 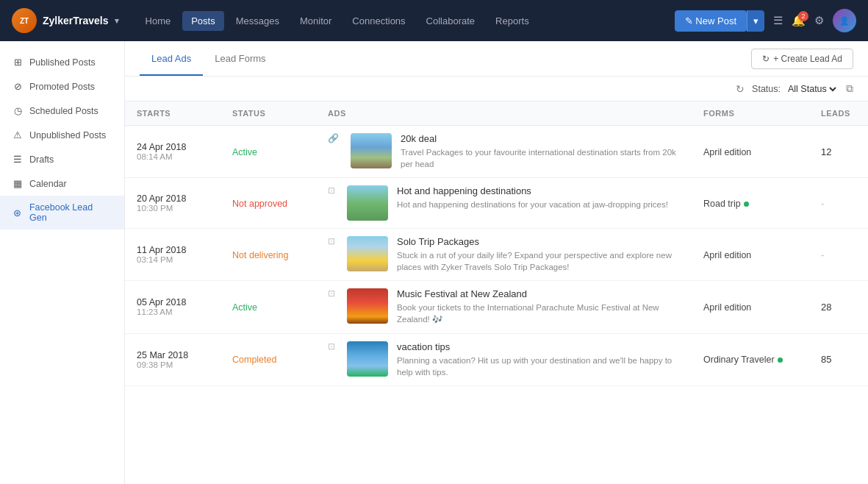 What do you see at coordinates (826, 307) in the screenshot?
I see `leads-count: 28` at bounding box center [826, 307].